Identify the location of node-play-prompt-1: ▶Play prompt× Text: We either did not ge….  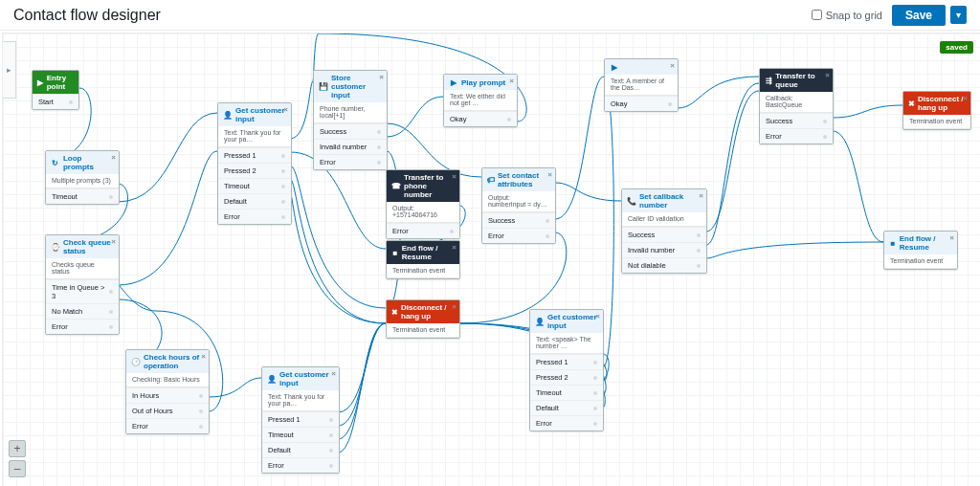
(480, 100).